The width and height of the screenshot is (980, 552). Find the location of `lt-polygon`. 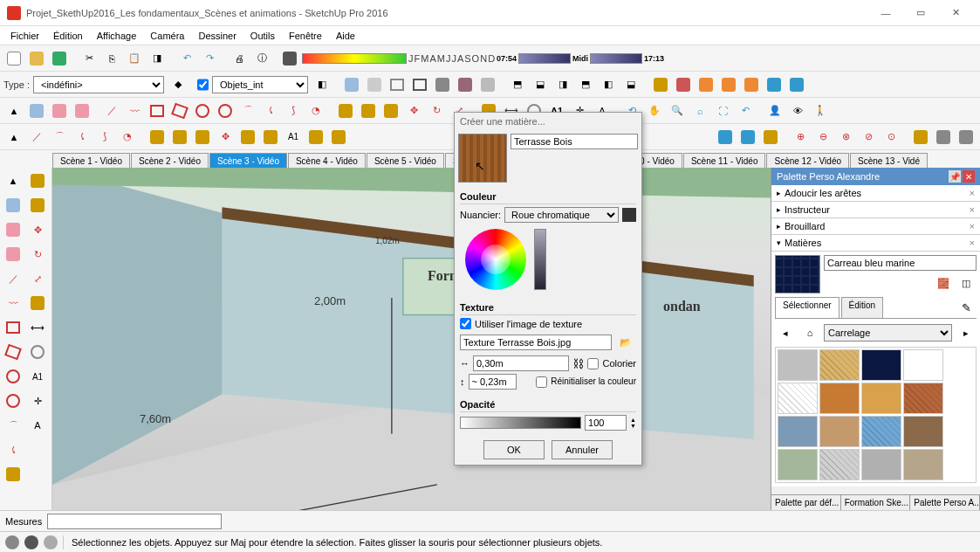

lt-polygon is located at coordinates (13, 401).